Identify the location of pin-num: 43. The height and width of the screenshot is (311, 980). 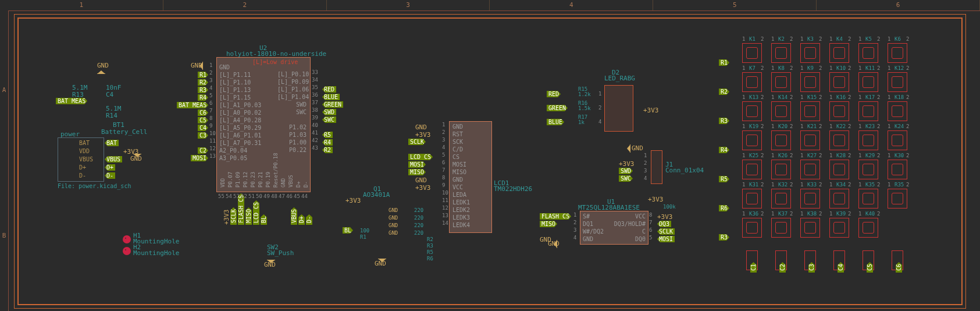
(315, 148).